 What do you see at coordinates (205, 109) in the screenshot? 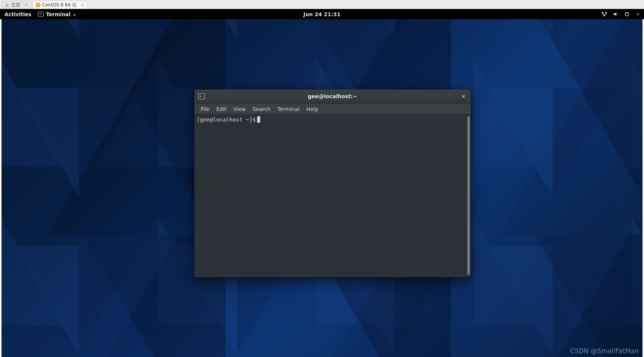
I see `menu-file: File` at bounding box center [205, 109].